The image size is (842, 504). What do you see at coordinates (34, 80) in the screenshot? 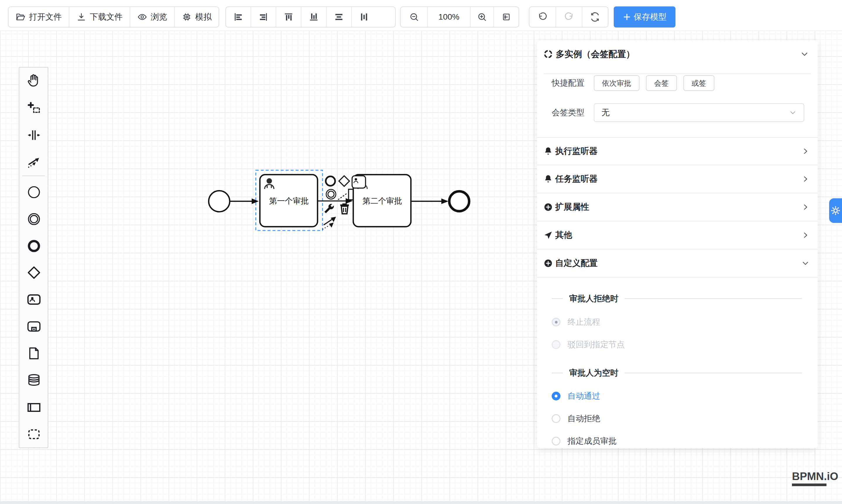
I see `hand-tool` at bounding box center [34, 80].